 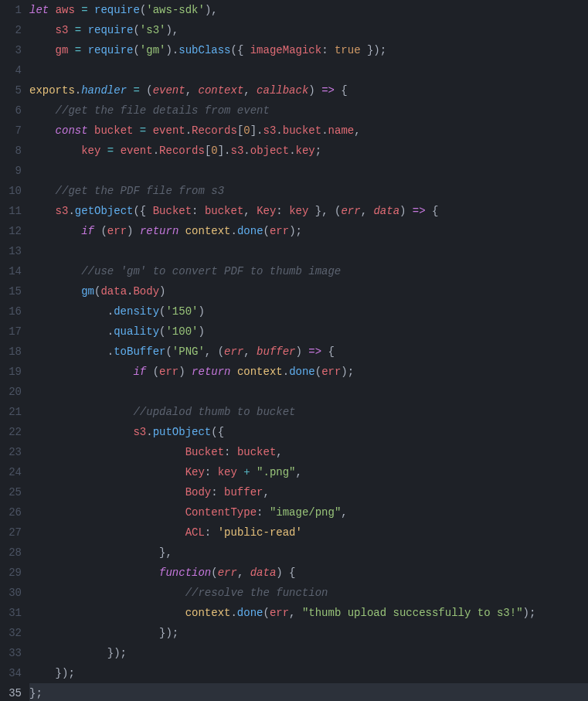 I want to click on code-line: let aws = require('aws-sdk'),, so click(x=309, y=10).